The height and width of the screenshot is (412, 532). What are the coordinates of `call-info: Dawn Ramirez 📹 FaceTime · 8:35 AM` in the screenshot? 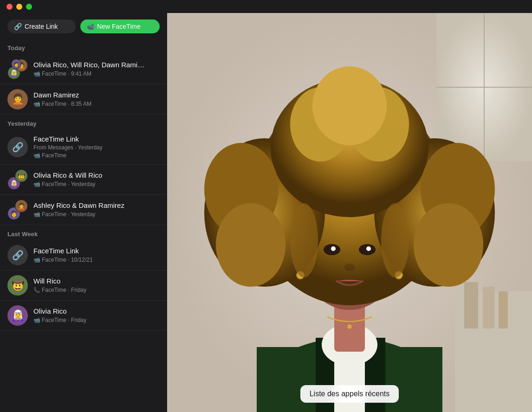 It's located at (97, 99).